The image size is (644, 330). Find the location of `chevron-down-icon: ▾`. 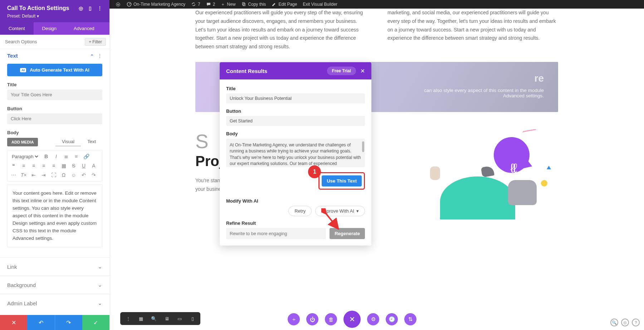

chevron-down-icon: ▾ is located at coordinates (38, 16).